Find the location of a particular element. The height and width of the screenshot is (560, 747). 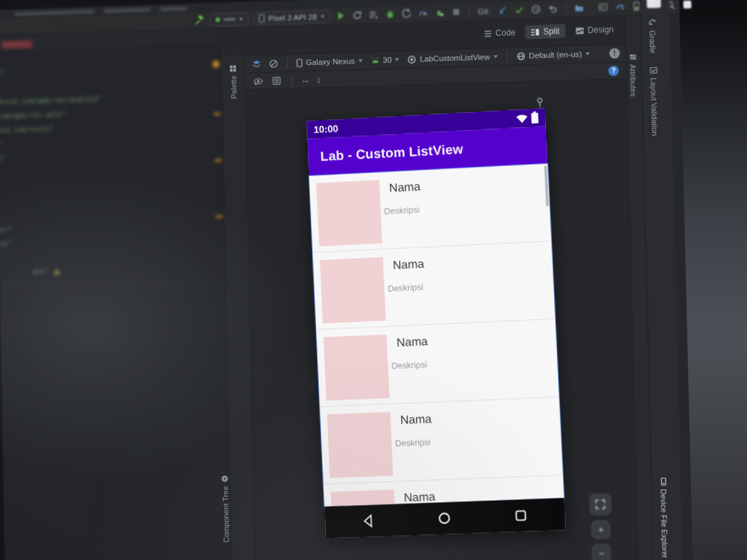

terminal-icon is located at coordinates (602, 8).